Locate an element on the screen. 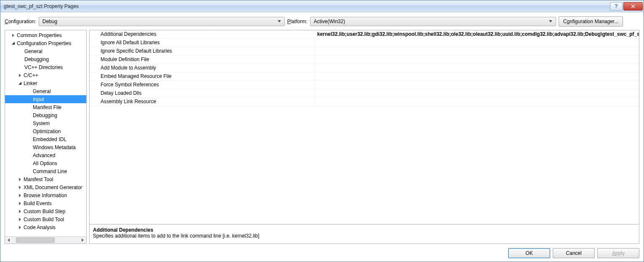 The width and height of the screenshot is (644, 262). grid-row: Ignore Specific Default Libraries is located at coordinates (364, 51).